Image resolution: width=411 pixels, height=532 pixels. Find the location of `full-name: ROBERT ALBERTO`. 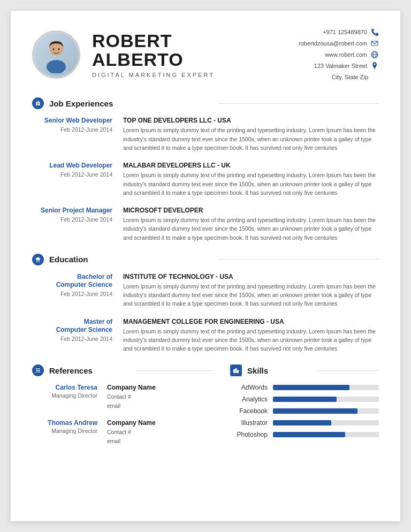

full-name: ROBERT ALBERTO is located at coordinates (195, 50).